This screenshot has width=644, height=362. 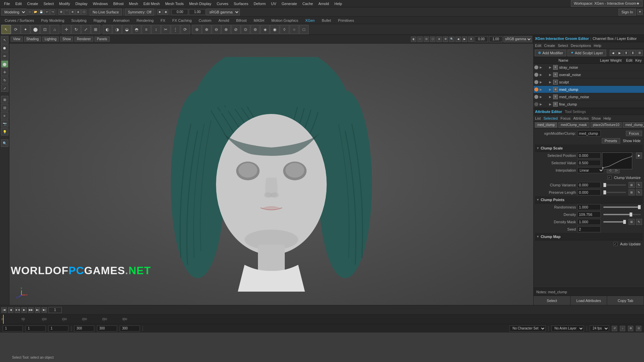 What do you see at coordinates (241, 4) in the screenshot?
I see `menu-surfaces: Surfaces` at bounding box center [241, 4].